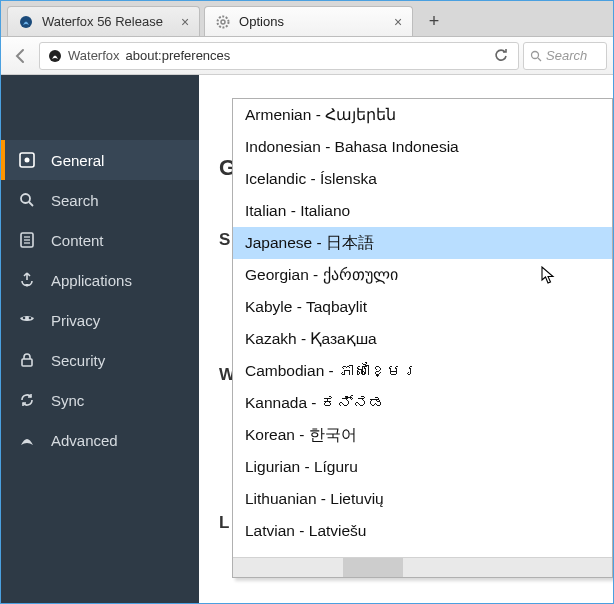  What do you see at coordinates (422, 115) in the screenshot?
I see `language-option: Armenian - Հայերեն` at bounding box center [422, 115].